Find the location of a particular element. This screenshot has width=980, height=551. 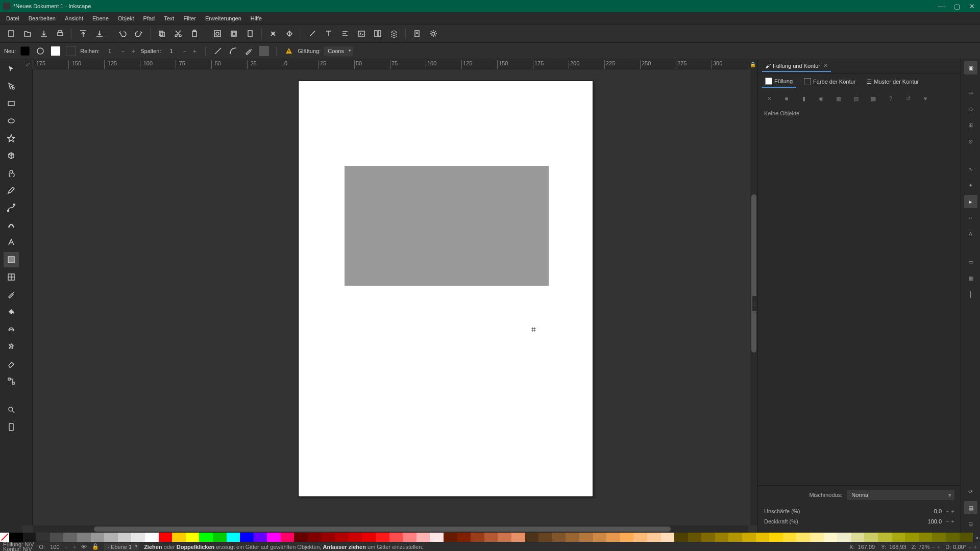

rows-value: 1 is located at coordinates (110, 51).